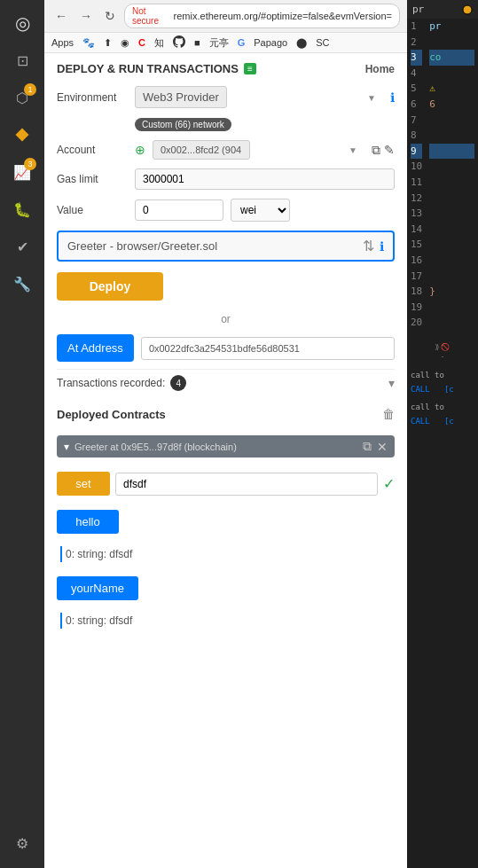 This screenshot has width=478, height=868. I want to click on or-text: or, so click(225, 319).